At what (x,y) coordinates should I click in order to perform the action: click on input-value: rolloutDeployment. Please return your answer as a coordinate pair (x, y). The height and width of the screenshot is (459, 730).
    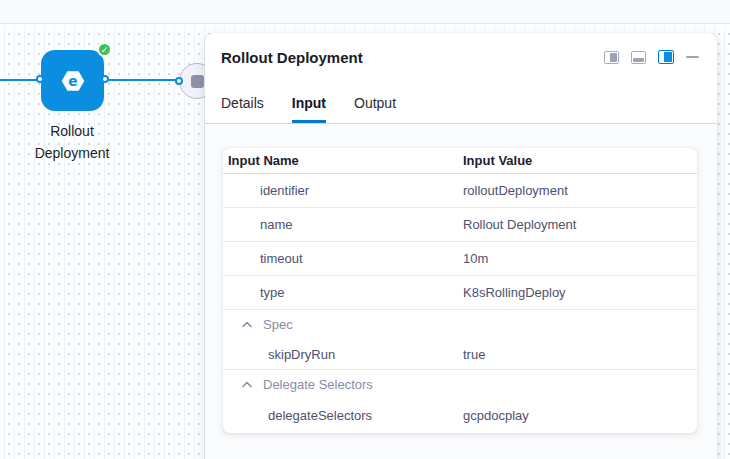
    Looking at the image, I should click on (580, 190).